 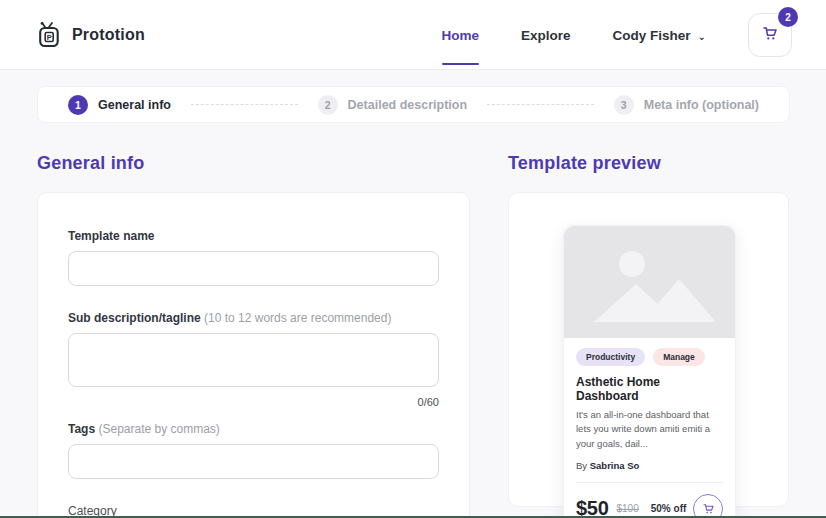 I want to click on step-label: Meta info (optional), so click(x=702, y=105).